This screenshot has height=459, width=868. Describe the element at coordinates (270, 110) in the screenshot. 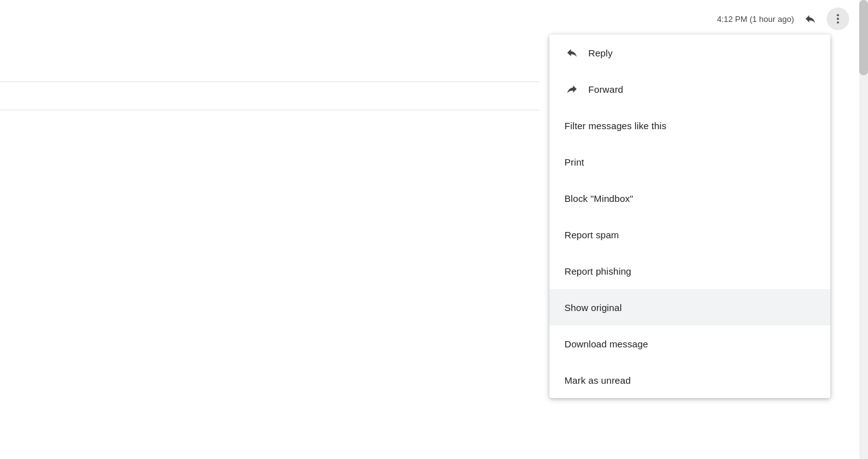

I see `divider-line-bottom` at that location.